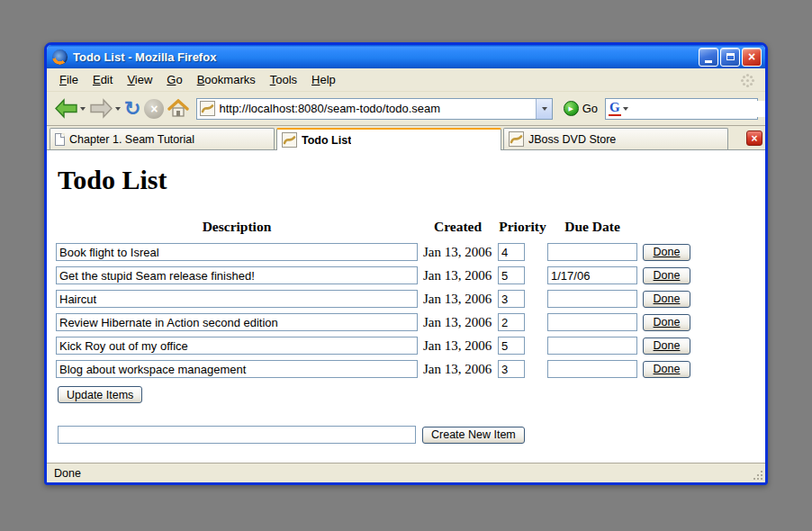 This screenshot has height=531, width=812. I want to click on menu-item-tools: Tools, so click(284, 79).